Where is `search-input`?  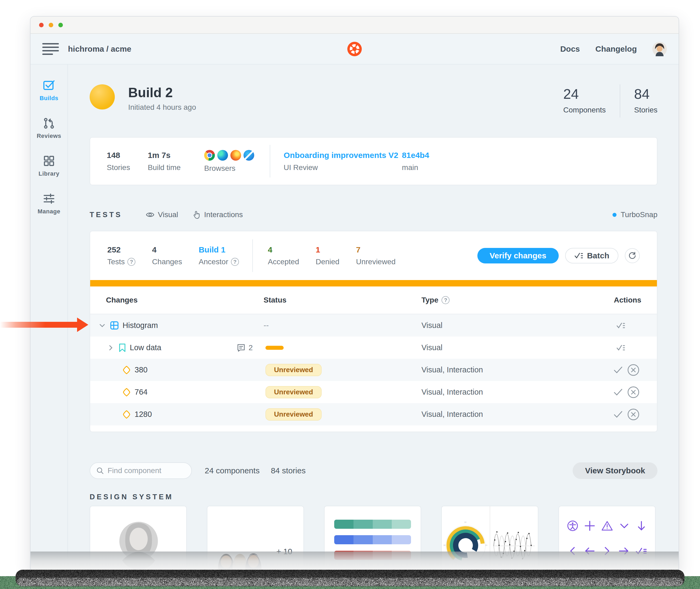 search-input is located at coordinates (146, 471).